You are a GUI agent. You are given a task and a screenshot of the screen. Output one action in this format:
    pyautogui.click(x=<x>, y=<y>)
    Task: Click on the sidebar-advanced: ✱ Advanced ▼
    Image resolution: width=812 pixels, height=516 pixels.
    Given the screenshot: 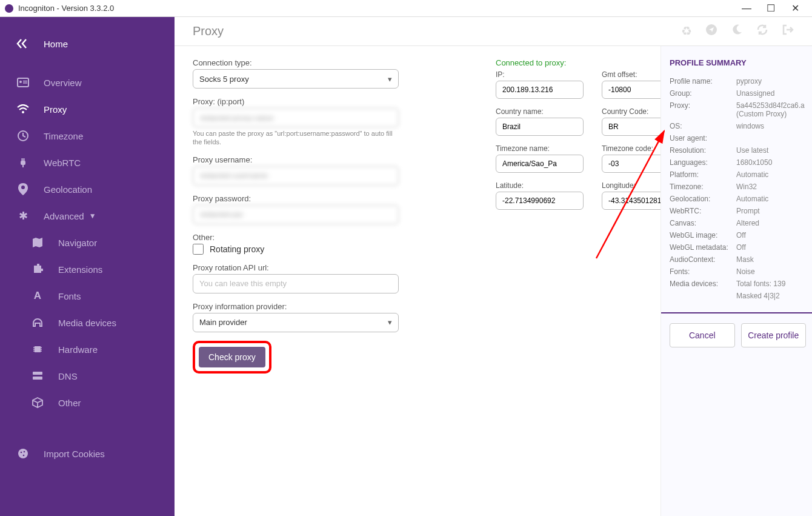 What is the action you would take?
    pyautogui.click(x=87, y=216)
    